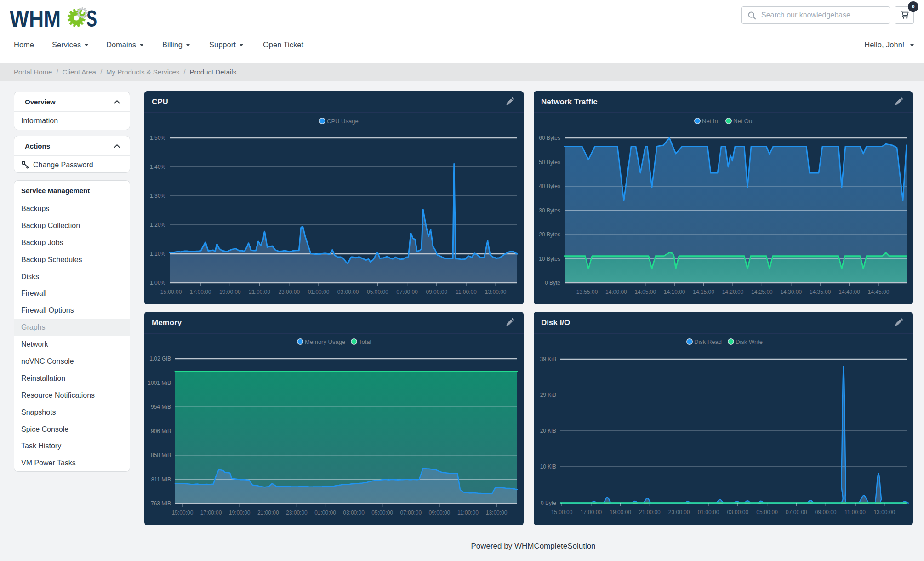 This screenshot has height=561, width=924. Describe the element at coordinates (744, 121) in the screenshot. I see `svg-text: Net Out` at that location.